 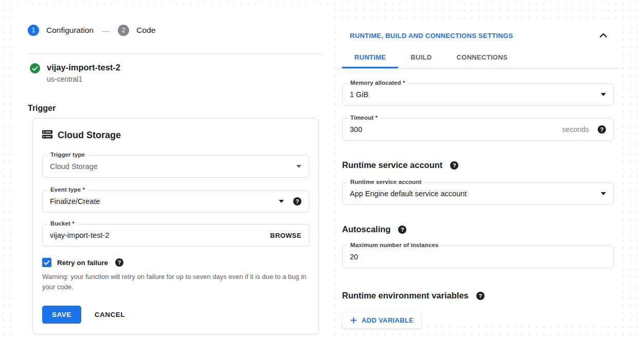 What do you see at coordinates (47, 262) in the screenshot?
I see `retry-checkbox` at bounding box center [47, 262].